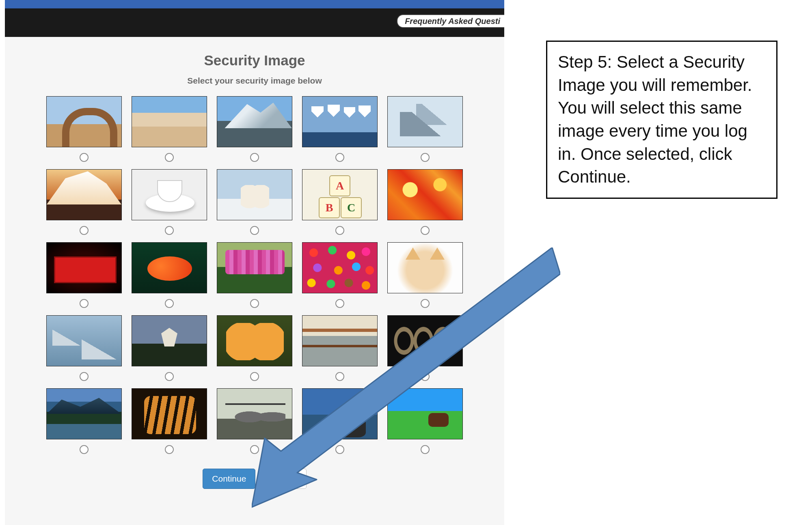 This screenshot has height=525, width=812. I want to click on image-option-mountain-river, so click(84, 425).